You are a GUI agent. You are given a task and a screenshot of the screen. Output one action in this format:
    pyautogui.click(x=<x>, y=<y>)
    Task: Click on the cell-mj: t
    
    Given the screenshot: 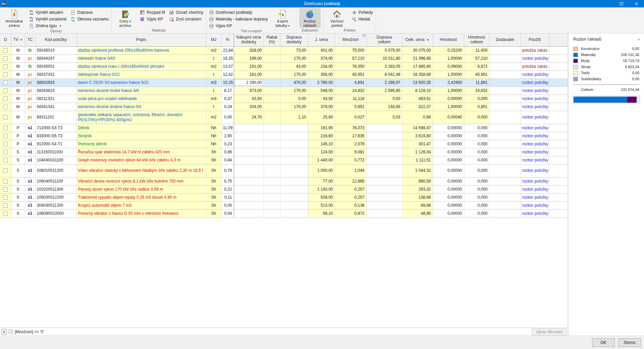 What is the action you would take?
    pyautogui.click(x=214, y=107)
    